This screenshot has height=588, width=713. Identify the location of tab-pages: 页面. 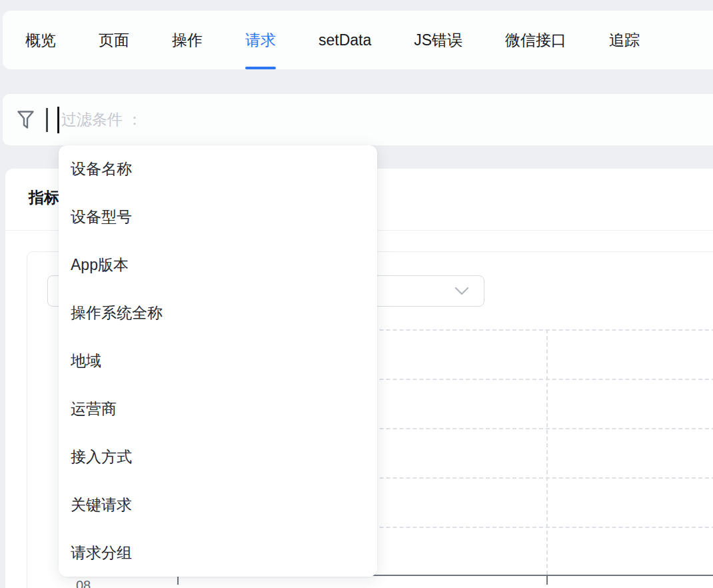
(114, 40).